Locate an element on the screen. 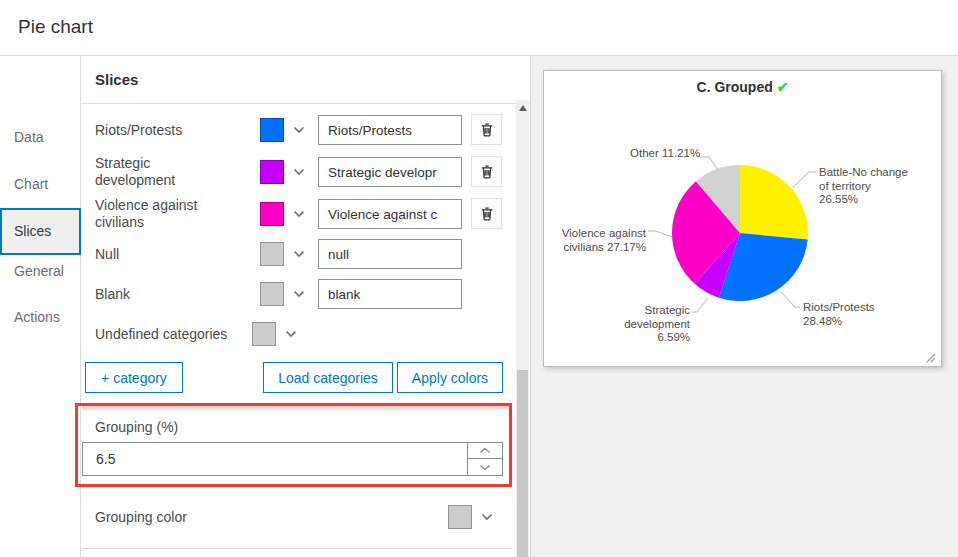 The image size is (958, 557). page-title: Pie chart is located at coordinates (56, 27).